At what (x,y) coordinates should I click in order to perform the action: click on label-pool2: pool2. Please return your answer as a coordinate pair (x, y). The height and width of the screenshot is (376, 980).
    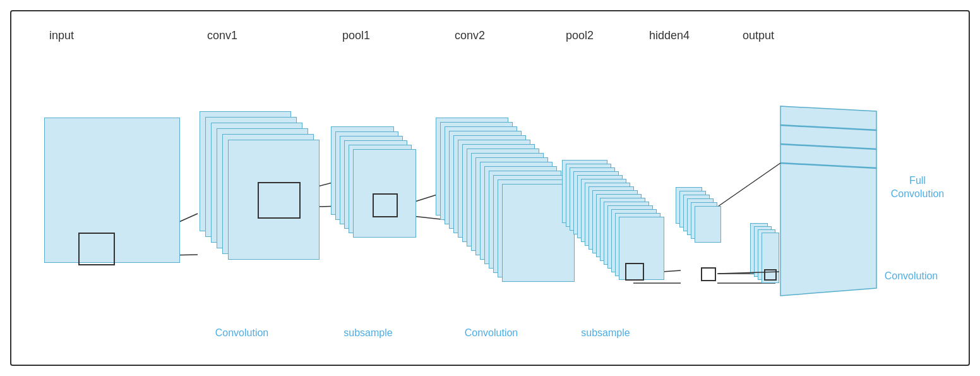
    Looking at the image, I should click on (580, 35).